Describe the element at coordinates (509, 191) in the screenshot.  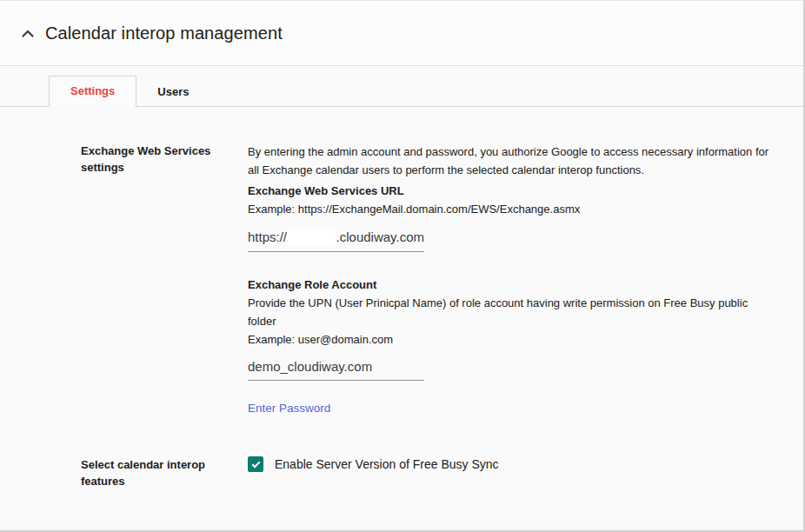
I see `ews-url-label: Exchange Web Services URL` at that location.